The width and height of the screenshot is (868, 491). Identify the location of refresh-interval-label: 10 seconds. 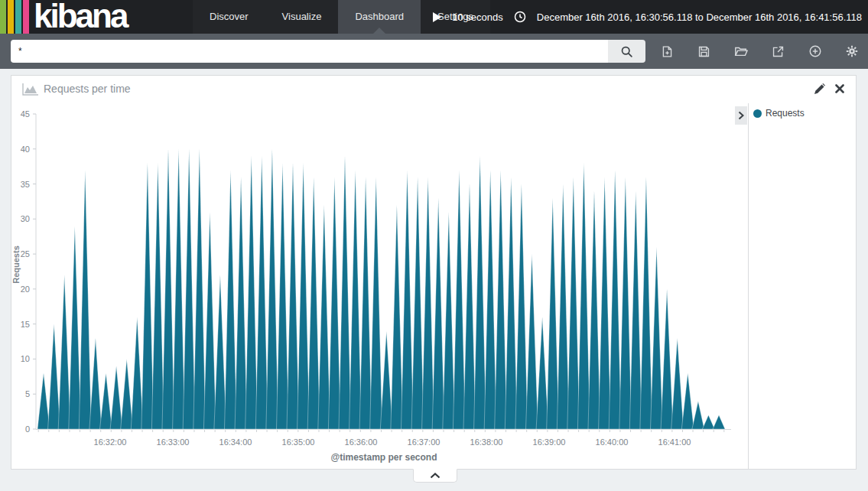
(477, 17).